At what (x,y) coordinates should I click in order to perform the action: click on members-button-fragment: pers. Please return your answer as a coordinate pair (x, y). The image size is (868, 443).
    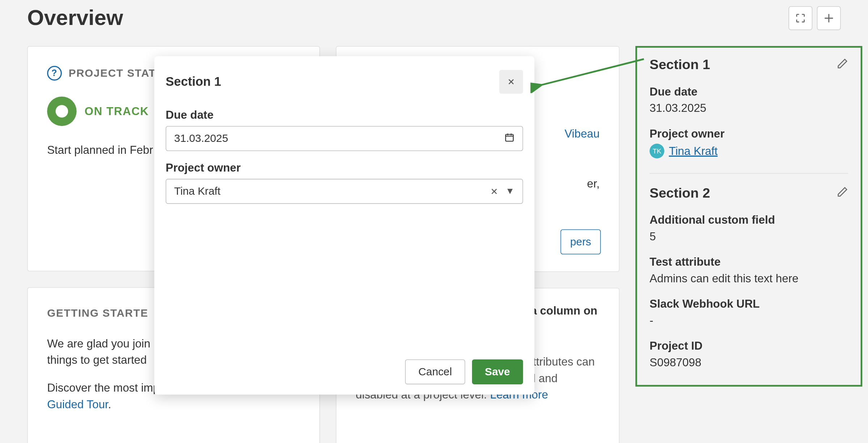
    Looking at the image, I should click on (581, 242).